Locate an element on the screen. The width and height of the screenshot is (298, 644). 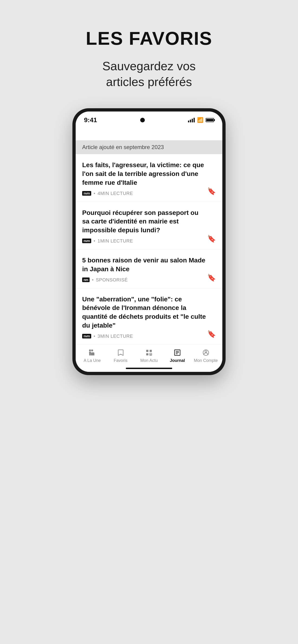
bookmark-nav-icon is located at coordinates (121, 352).